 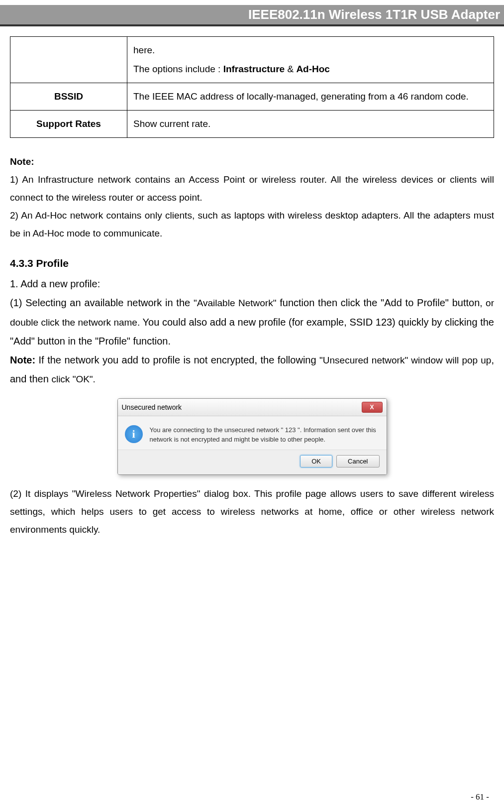 What do you see at coordinates (252, 87) in the screenshot?
I see `definitions-table: here. The options include : Infrastructu…` at bounding box center [252, 87].